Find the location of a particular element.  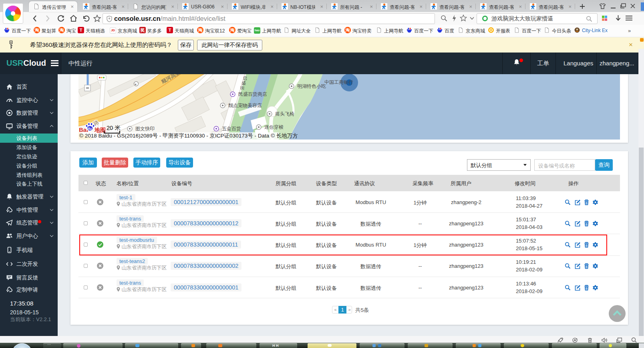

svg-text: 五金百货 is located at coordinates (231, 129).